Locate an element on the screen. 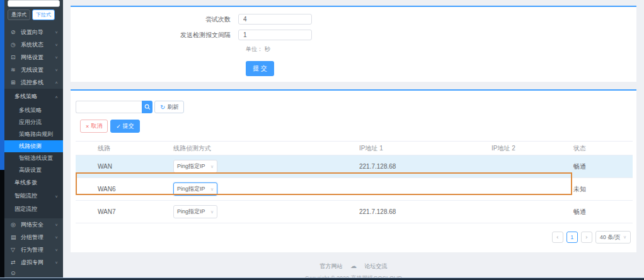  sidebar-item-single-line-multidial: 单线多拨 is located at coordinates (34, 182).